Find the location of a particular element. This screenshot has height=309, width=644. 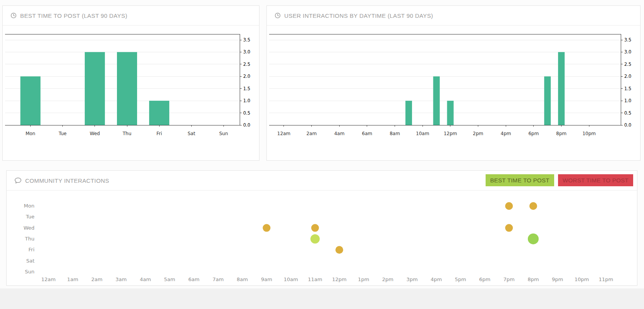

day-label: Mon is located at coordinates (29, 206).